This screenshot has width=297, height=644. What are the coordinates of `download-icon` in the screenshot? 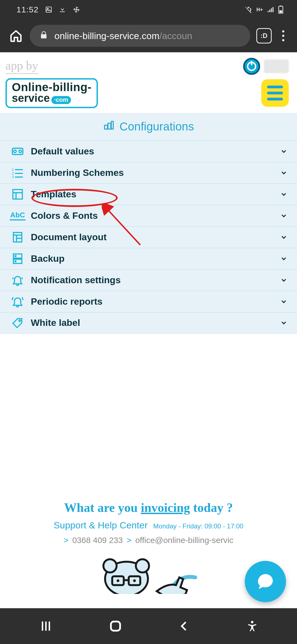 It's located at (62, 10).